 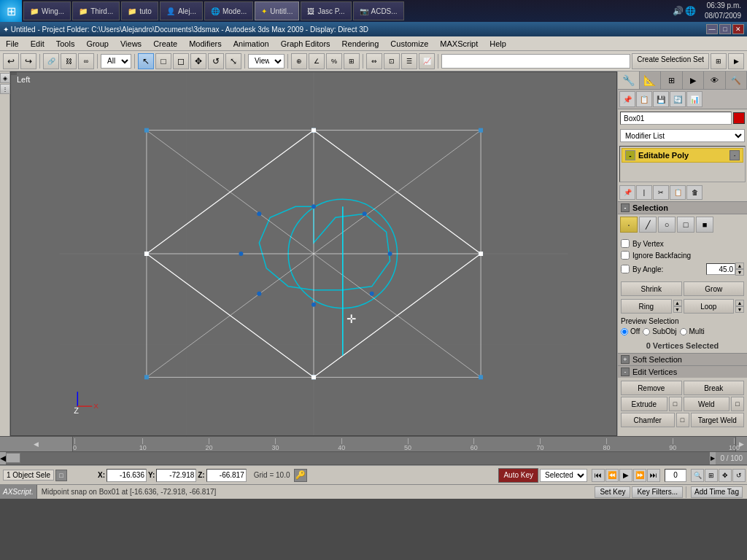 I want to click on ring-button: Ring, so click(x=646, y=306).